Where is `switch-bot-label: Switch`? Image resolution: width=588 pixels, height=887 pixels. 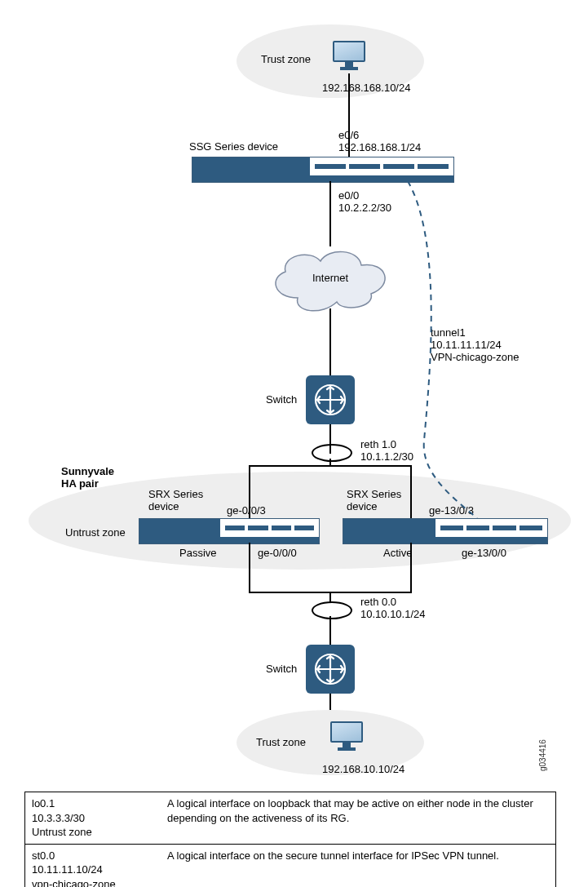 switch-bot-label: Switch is located at coordinates (281, 669).